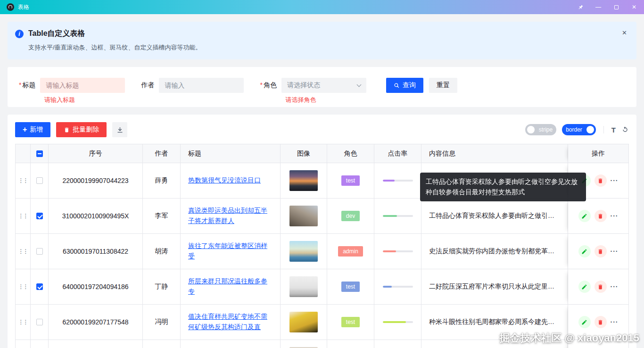 Image resolution: width=644 pixels, height=348 pixels. What do you see at coordinates (162, 181) in the screenshot?
I see `author-cell: 薛勇` at bounding box center [162, 181].